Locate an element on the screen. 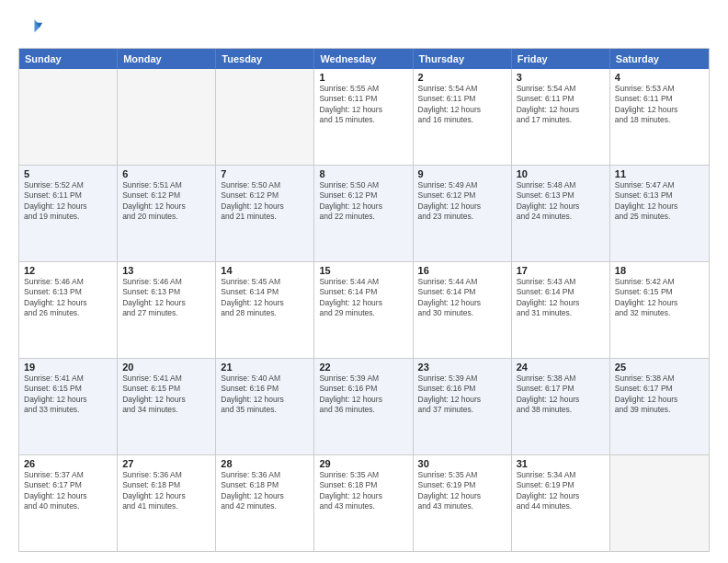 This screenshot has height=563, width=728. day-info: Sunrise: 5:37 AM Sunset: 6:17 PM Dayligh… is located at coordinates (68, 491).